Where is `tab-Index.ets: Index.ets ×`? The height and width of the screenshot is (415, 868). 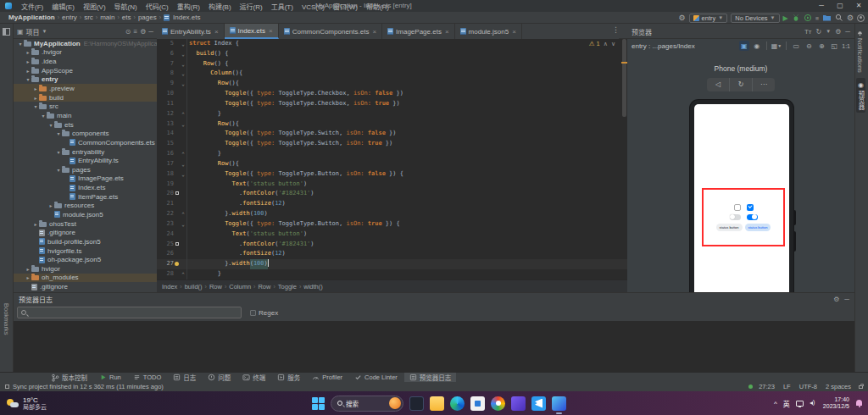 tab-Index.ets: Index.ets × is located at coordinates (252, 31).